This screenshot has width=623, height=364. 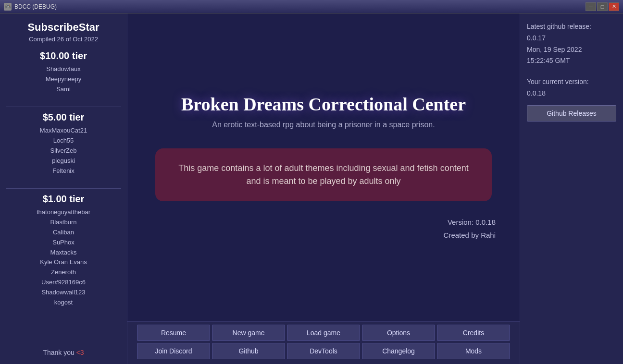 What do you see at coordinates (300, 7) in the screenshot?
I see `window-title: BDCC (DEBUG)` at bounding box center [300, 7].